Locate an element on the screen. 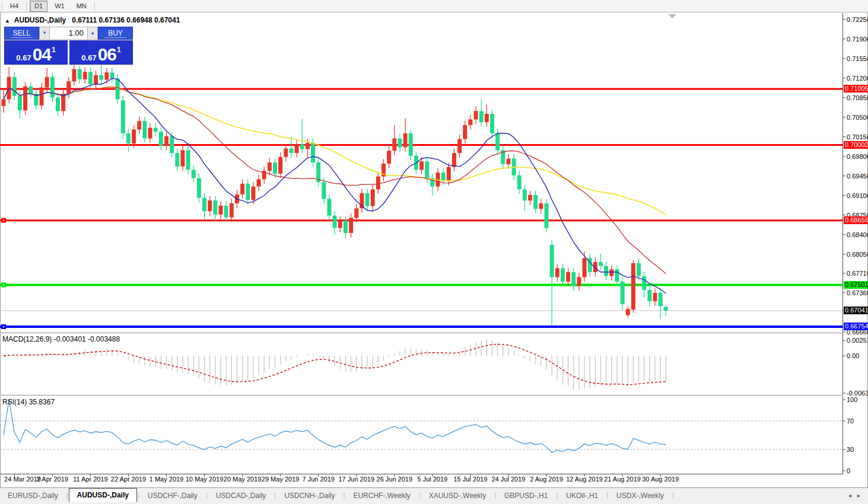 This screenshot has height=504, width=868. chart-title: ▲ AUDUSD-,Daily 0.67111 0.67136 0.66948 … is located at coordinates (93, 20).